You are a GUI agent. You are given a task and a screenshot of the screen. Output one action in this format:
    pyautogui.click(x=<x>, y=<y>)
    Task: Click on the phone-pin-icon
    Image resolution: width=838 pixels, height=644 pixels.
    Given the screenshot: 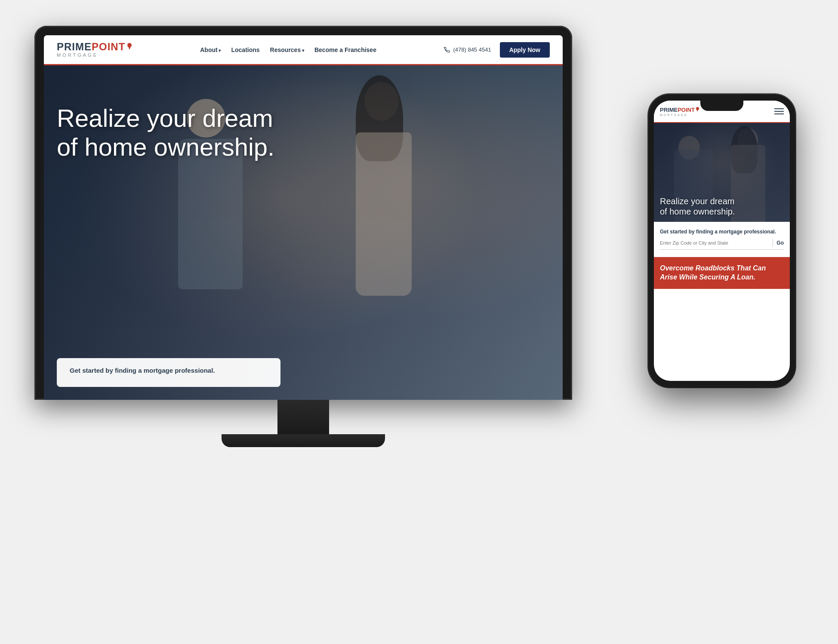 What is the action you would take?
    pyautogui.click(x=698, y=110)
    